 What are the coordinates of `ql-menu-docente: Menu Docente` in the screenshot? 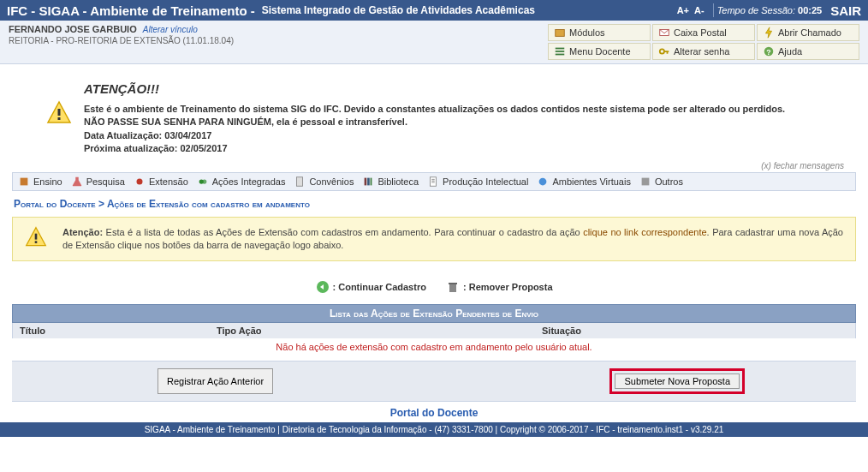 It's located at (599, 51).